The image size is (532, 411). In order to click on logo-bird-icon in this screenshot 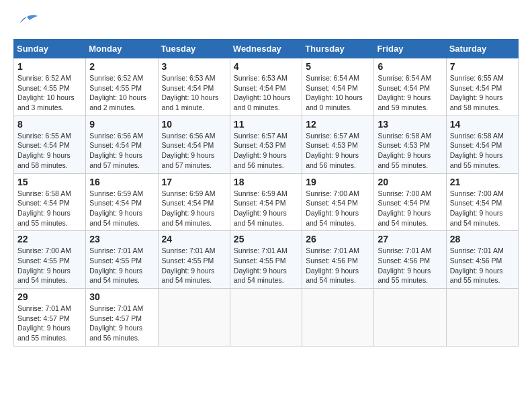, I will do `click(27, 23)`.